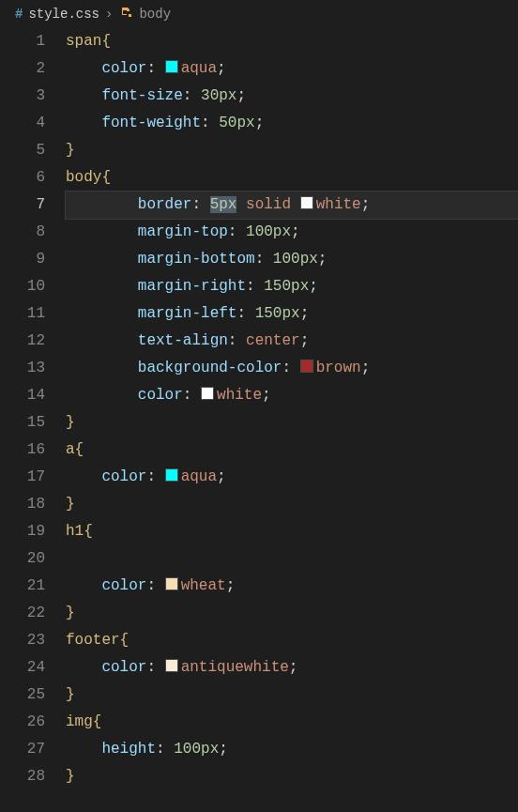 The image size is (518, 812). What do you see at coordinates (23, 396) in the screenshot?
I see `line-number: 14` at bounding box center [23, 396].